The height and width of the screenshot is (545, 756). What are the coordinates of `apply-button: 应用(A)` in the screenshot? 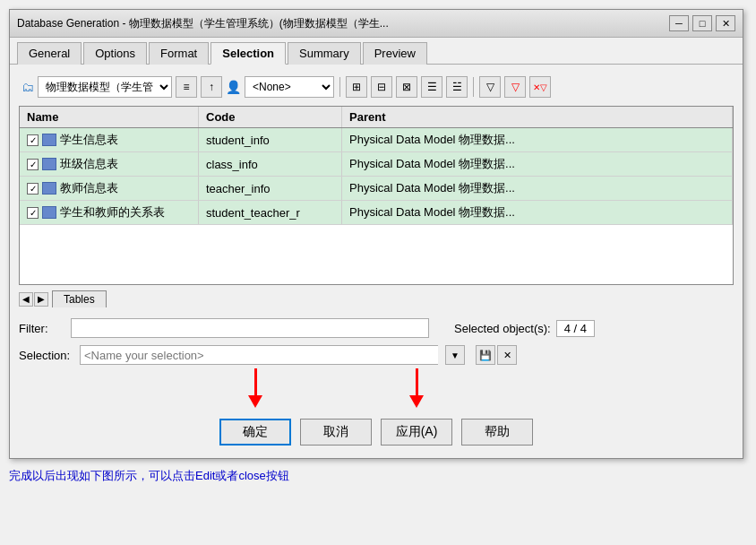 It's located at (417, 432).